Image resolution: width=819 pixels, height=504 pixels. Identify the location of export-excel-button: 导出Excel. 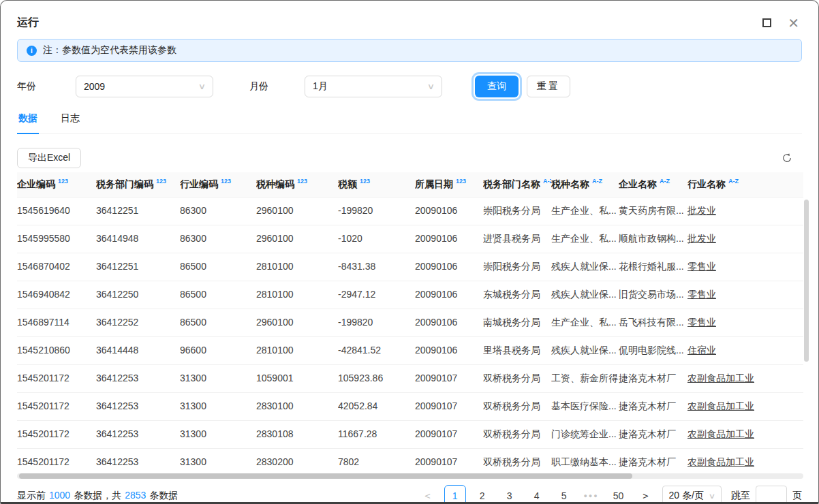
(49, 158).